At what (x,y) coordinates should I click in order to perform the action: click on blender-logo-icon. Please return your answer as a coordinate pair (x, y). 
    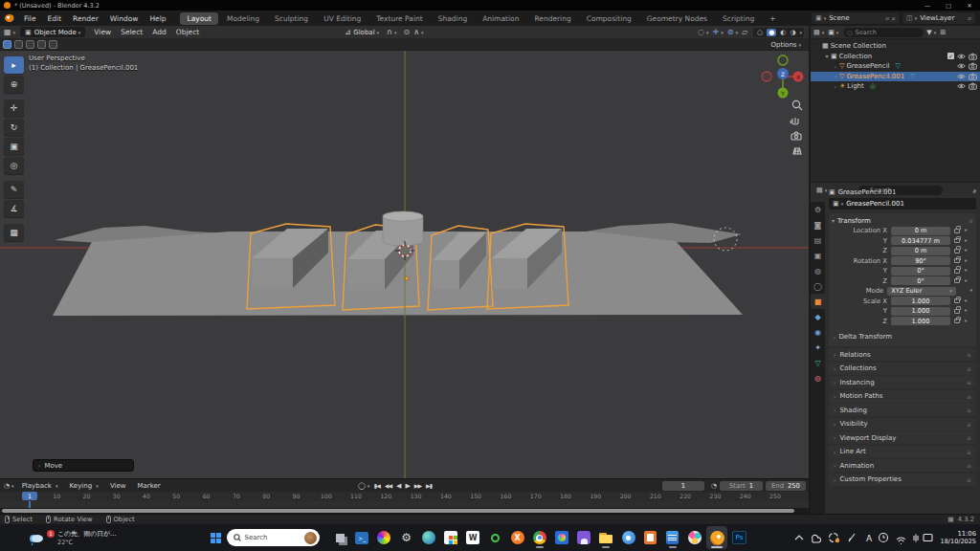
    Looking at the image, I should click on (10, 18).